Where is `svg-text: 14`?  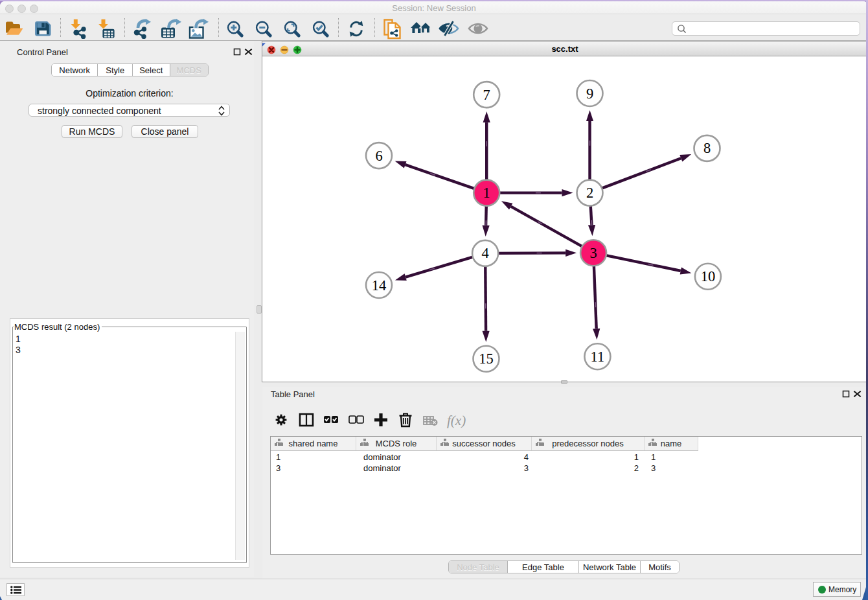 svg-text: 14 is located at coordinates (380, 285).